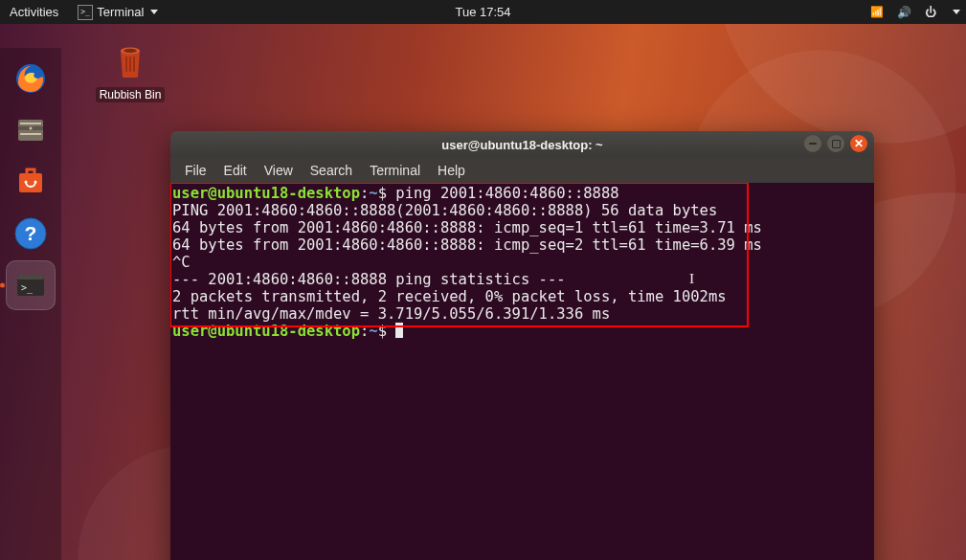 The image size is (966, 560). I want to click on menu-search: Search, so click(331, 170).